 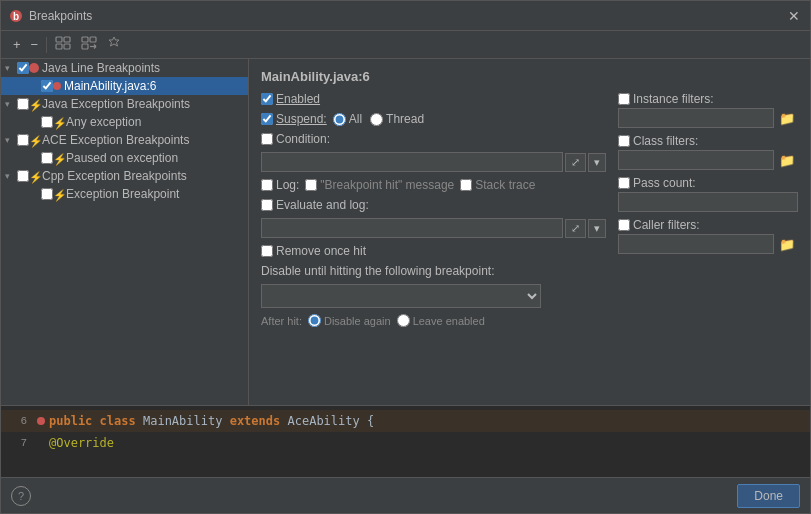 What do you see at coordinates (63, 44) in the screenshot?
I see `group-button` at bounding box center [63, 44].